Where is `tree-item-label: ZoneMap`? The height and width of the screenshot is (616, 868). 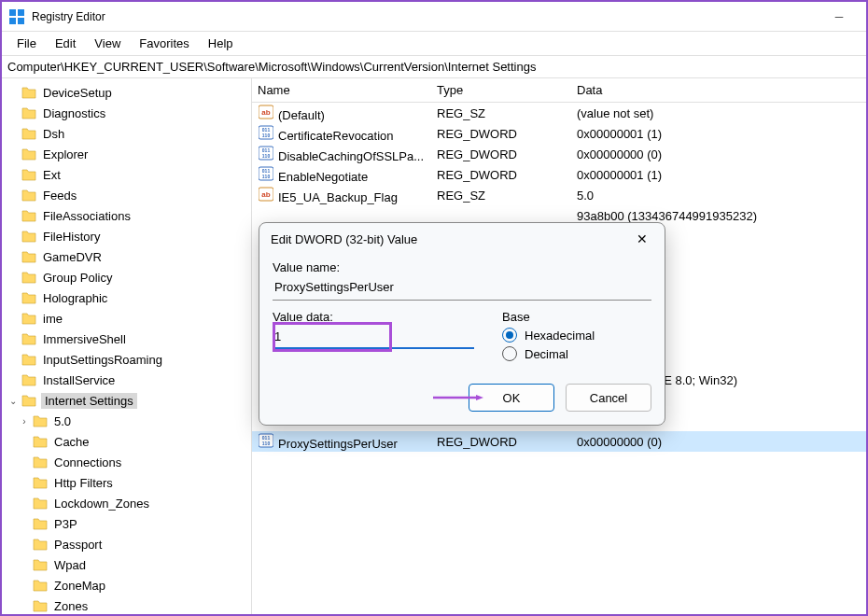
tree-item-label: ZoneMap is located at coordinates (80, 586).